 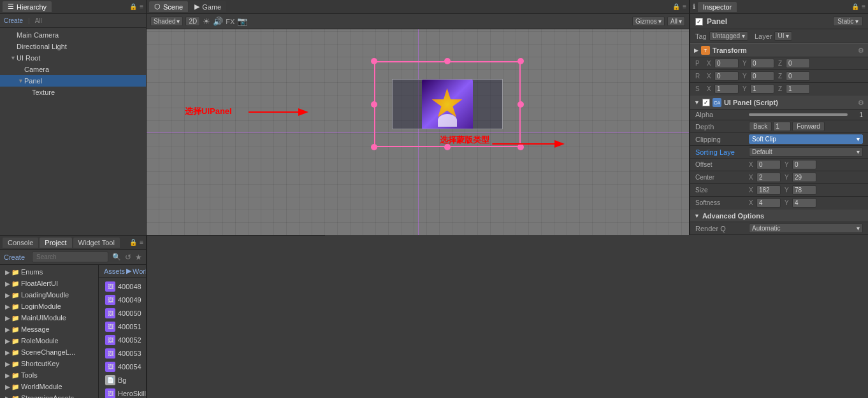 I want to click on alpha-slider, so click(x=798, y=115).